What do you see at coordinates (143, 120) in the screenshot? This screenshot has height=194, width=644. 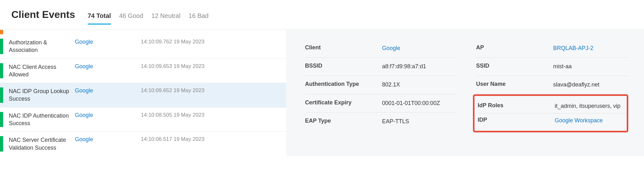 I see `event-row: NAC IDP Authentication Success Google 14…` at bounding box center [143, 120].